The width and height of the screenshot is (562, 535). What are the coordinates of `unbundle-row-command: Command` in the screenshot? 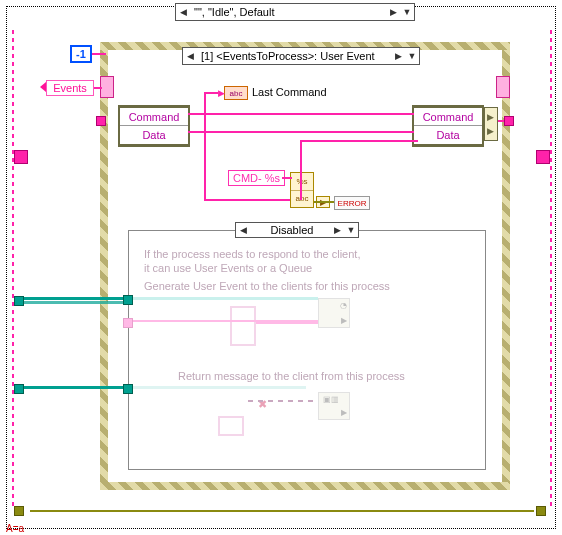 It's located at (154, 117).